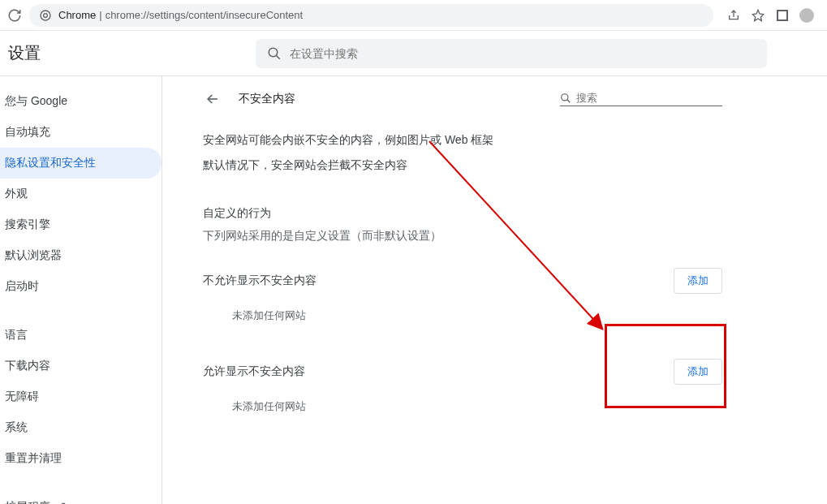 This screenshot has height=504, width=827. What do you see at coordinates (205, 15) in the screenshot?
I see `url-path: chrome://settings/content/insecureConten…` at bounding box center [205, 15].